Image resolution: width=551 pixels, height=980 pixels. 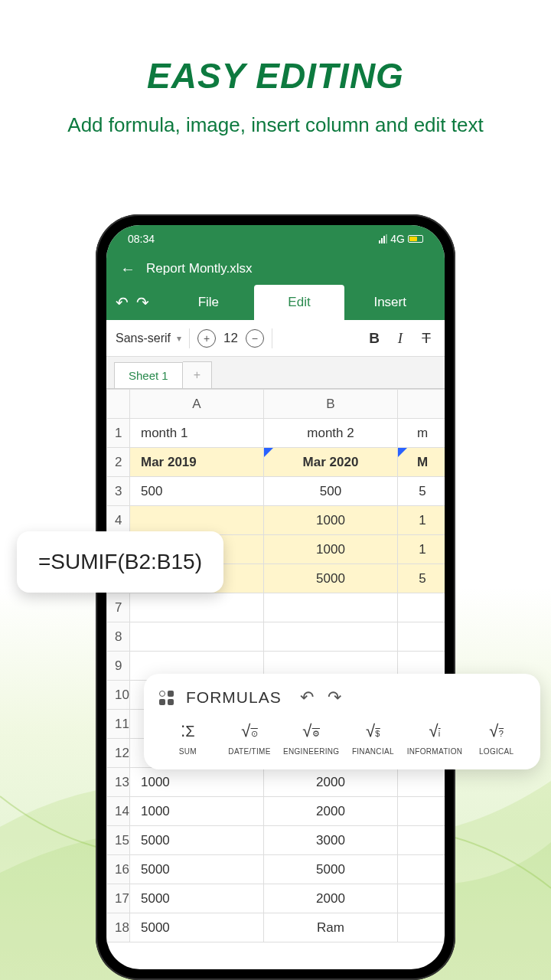 What do you see at coordinates (422, 404) in the screenshot?
I see `col-header-c` at bounding box center [422, 404].